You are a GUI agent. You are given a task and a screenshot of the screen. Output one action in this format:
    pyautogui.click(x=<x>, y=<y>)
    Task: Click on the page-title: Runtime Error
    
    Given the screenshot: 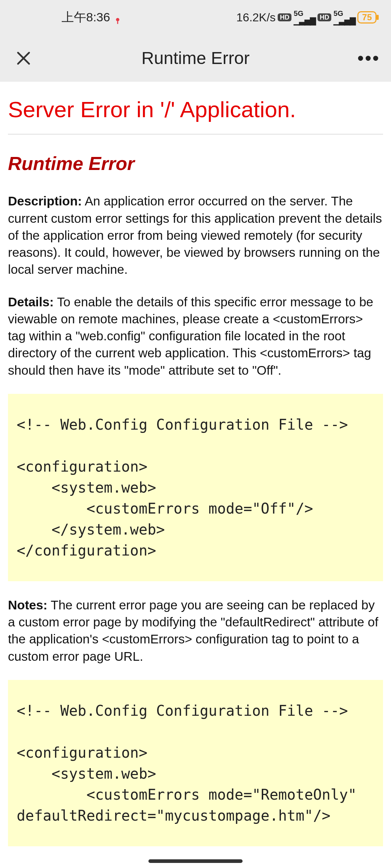 What is the action you would take?
    pyautogui.click(x=196, y=58)
    